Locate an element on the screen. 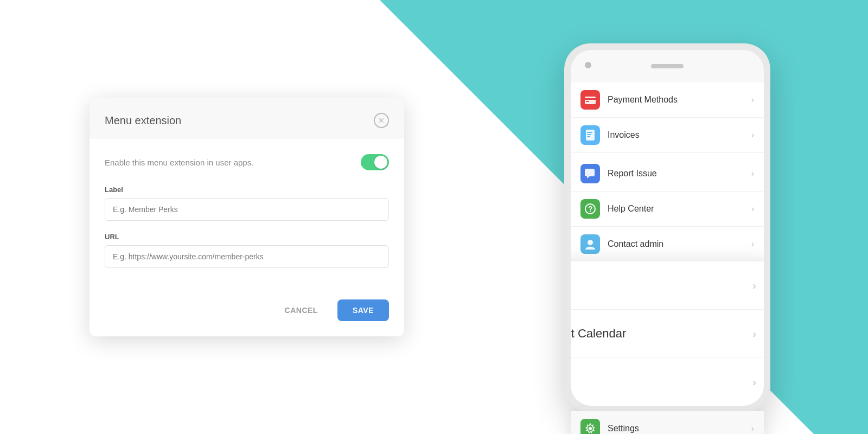 The height and width of the screenshot is (434, 868). dialog-title: Menu extension is located at coordinates (143, 120).